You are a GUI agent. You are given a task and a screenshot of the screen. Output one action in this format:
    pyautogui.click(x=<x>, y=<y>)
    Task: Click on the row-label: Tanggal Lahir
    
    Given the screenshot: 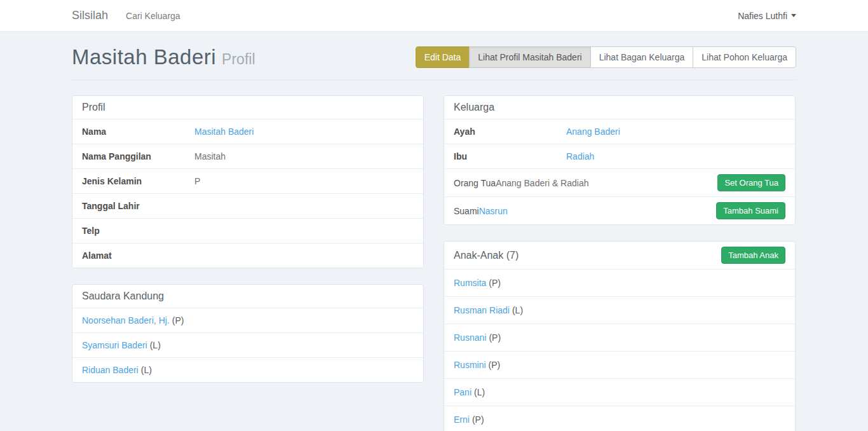 What is the action you would take?
    pyautogui.click(x=139, y=206)
    